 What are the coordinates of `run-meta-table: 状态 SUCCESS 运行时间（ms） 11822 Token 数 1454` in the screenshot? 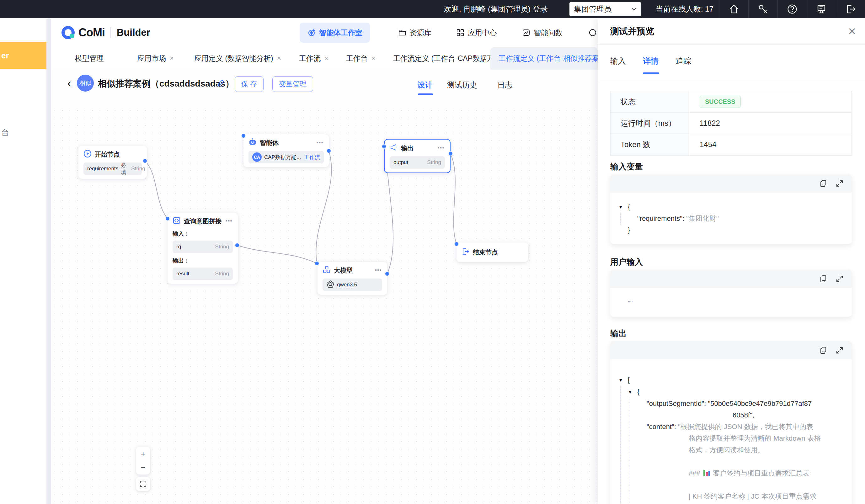 It's located at (731, 123).